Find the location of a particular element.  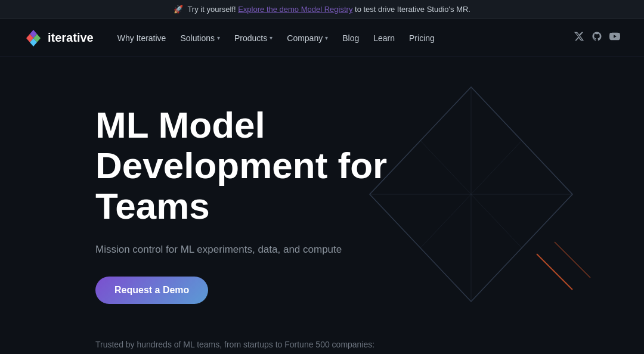

hero-headline-line3: Teams is located at coordinates (153, 206).